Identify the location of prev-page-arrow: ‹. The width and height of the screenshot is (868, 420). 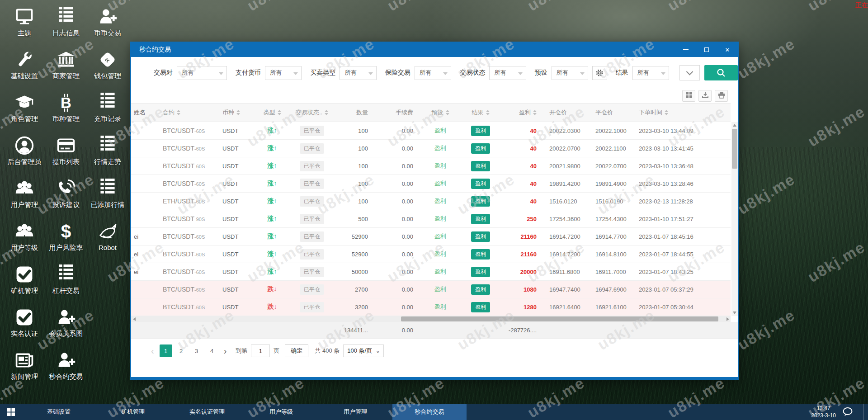
(153, 351).